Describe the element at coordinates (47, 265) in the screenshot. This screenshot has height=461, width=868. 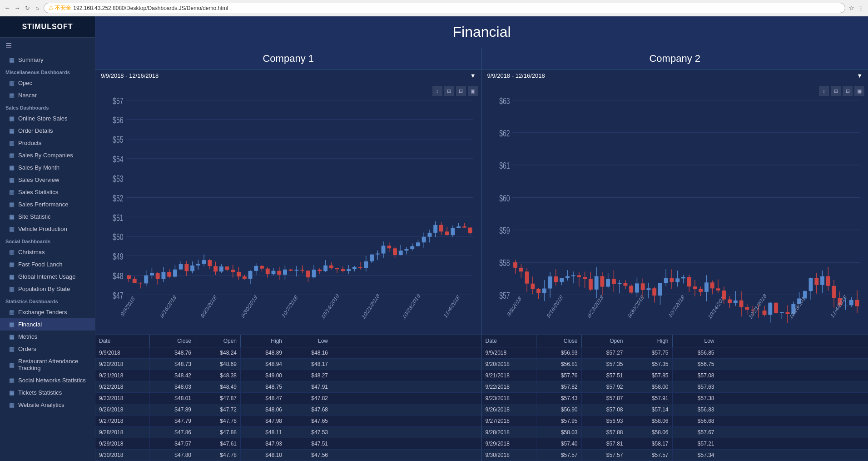
I see `nav-item-fast-food-lanch: ▦Fast Food Lanch` at that location.